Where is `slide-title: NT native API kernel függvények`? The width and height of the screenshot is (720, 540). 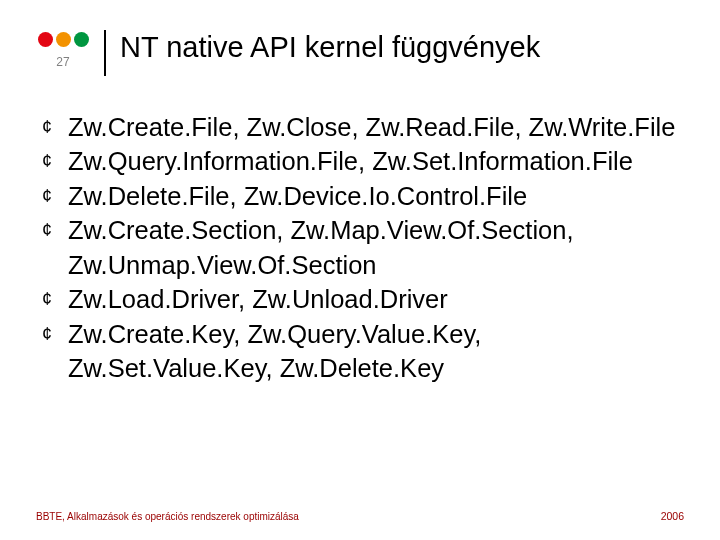
slide-title: NT native API kernel függvények is located at coordinates (330, 48).